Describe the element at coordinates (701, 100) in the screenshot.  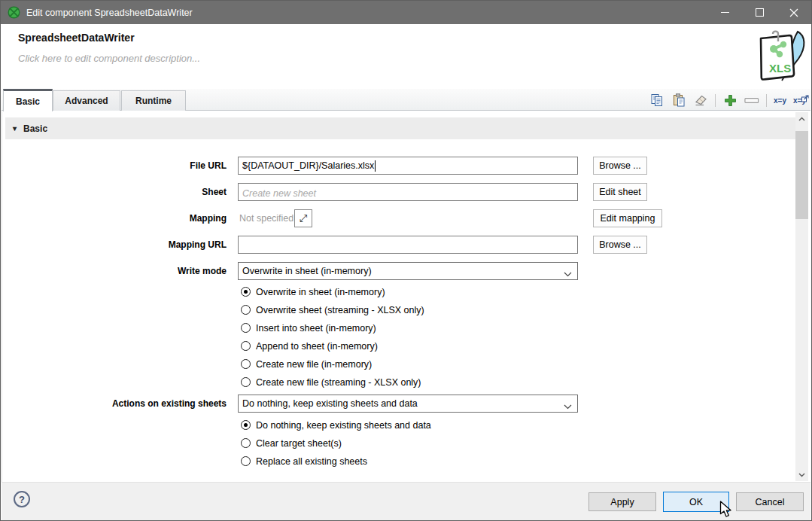
I see `eraser-icon` at that location.